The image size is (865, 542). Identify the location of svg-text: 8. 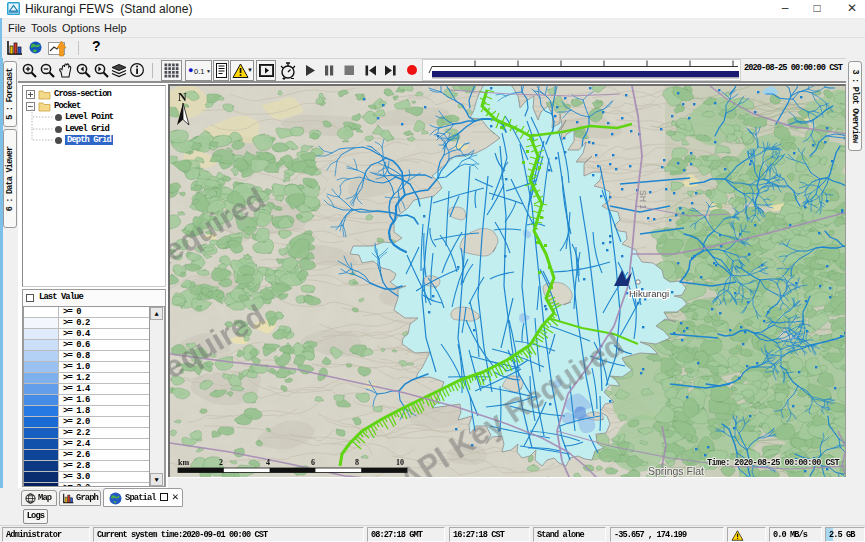
(357, 462).